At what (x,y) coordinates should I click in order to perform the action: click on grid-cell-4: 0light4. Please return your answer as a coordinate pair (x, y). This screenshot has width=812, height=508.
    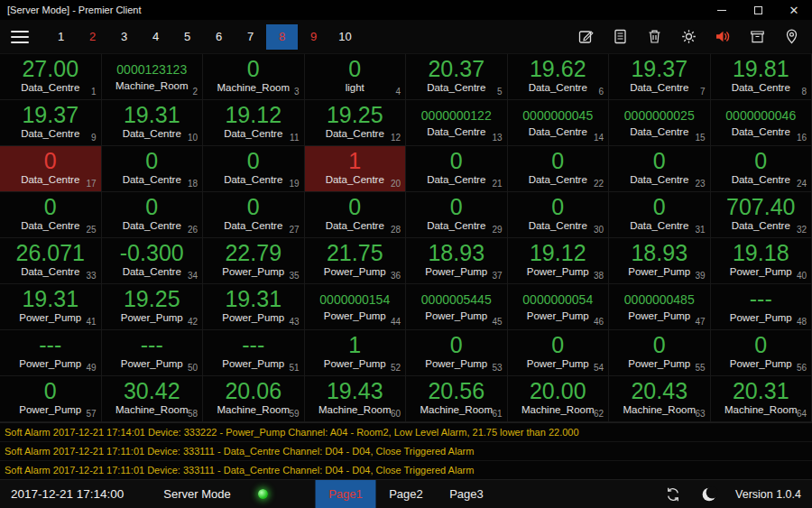
    Looking at the image, I should click on (355, 78).